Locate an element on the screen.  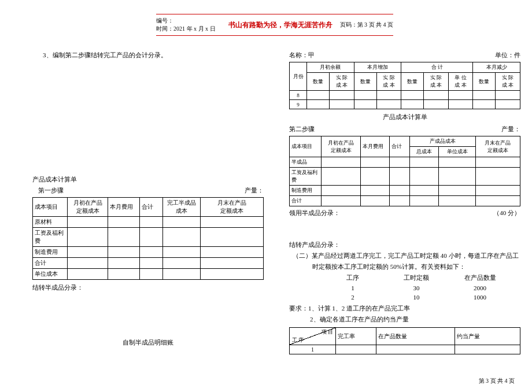
data-header-row: 工序 工时定额 在产品数量 is located at coordinates (422, 278).